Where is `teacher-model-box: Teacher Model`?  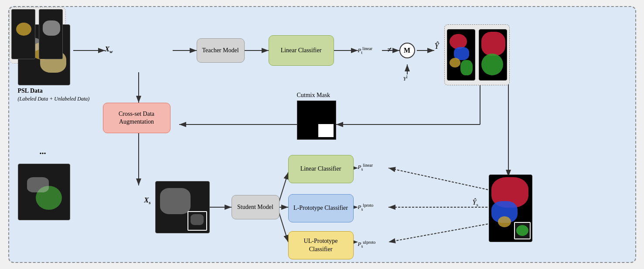 teacher-model-box: Teacher Model is located at coordinates (221, 50).